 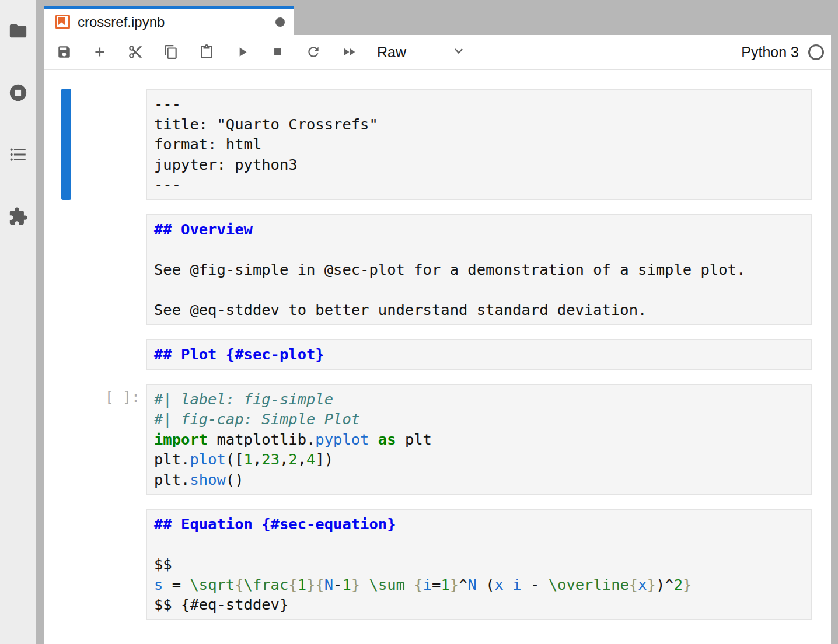 What do you see at coordinates (18, 322) in the screenshot?
I see `left-activity-bar` at bounding box center [18, 322].